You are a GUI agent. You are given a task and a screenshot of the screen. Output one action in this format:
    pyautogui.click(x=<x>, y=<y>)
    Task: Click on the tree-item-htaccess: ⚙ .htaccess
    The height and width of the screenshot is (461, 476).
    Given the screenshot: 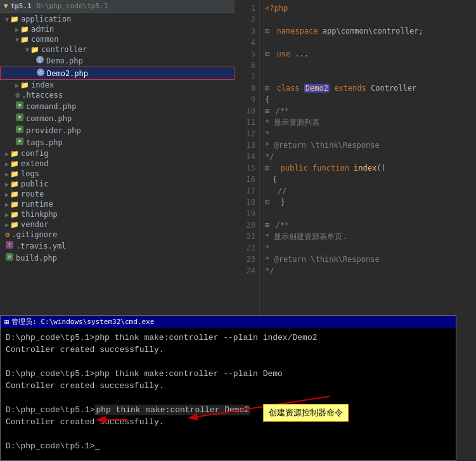 What is the action you would take?
    pyautogui.click(x=117, y=95)
    